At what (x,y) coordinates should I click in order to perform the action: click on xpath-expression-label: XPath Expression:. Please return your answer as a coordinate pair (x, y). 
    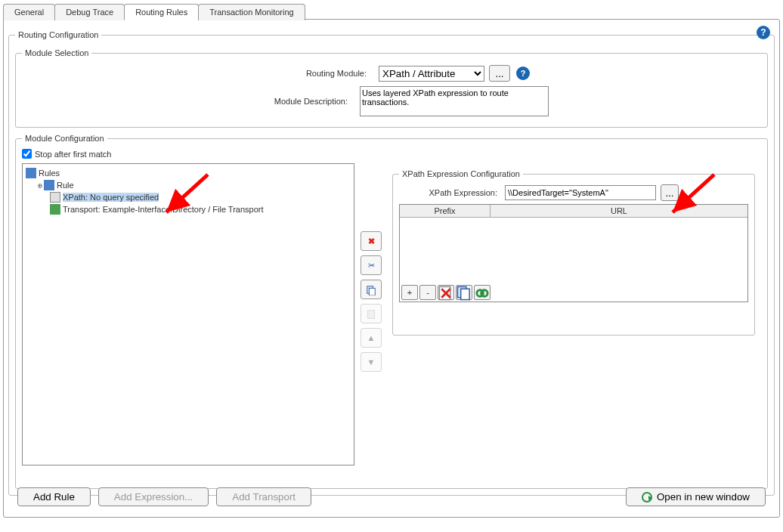
    Looking at the image, I should click on (448, 193).